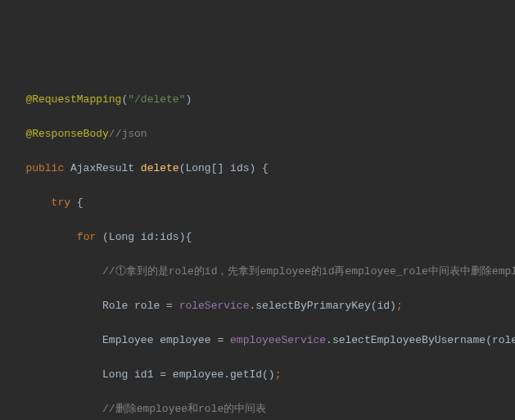 The image size is (515, 420). I want to click on code-line: @RequestMapping("/delete"), so click(257, 100).